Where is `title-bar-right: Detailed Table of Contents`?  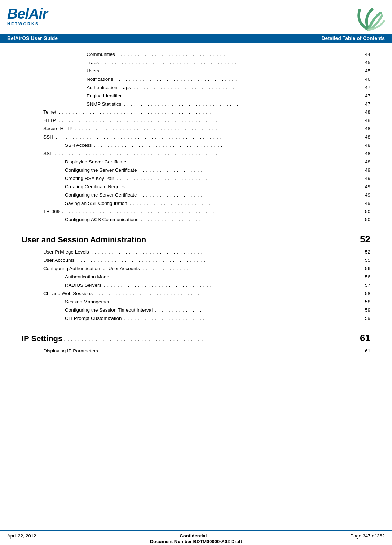 title-bar-right: Detailed Table of Contents is located at coordinates (353, 38).